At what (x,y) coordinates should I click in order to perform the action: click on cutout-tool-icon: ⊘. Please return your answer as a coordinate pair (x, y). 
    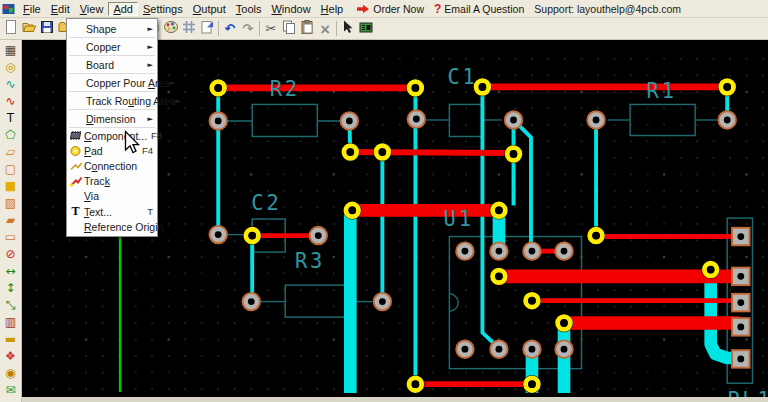
    Looking at the image, I should click on (11, 254).